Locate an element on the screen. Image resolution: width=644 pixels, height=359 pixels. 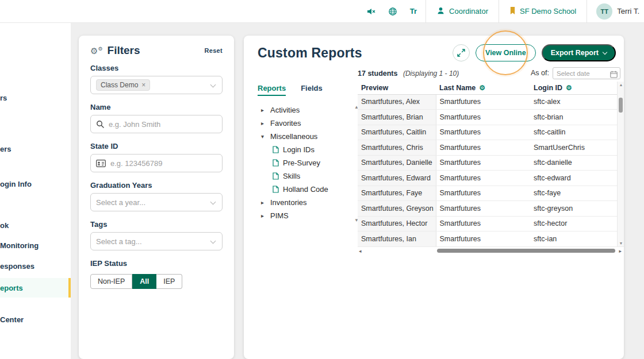
vertical-scrollbar: ▲ ▼ is located at coordinates (620, 164).